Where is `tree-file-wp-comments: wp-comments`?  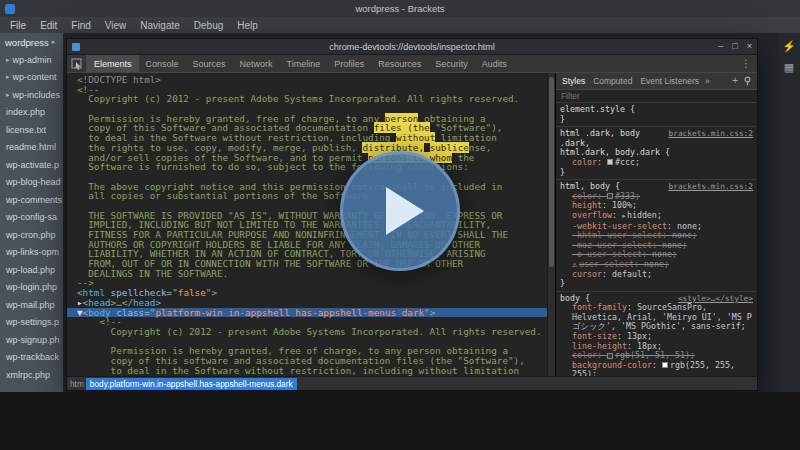
tree-file-wp-comments: wp-comments is located at coordinates (32, 200).